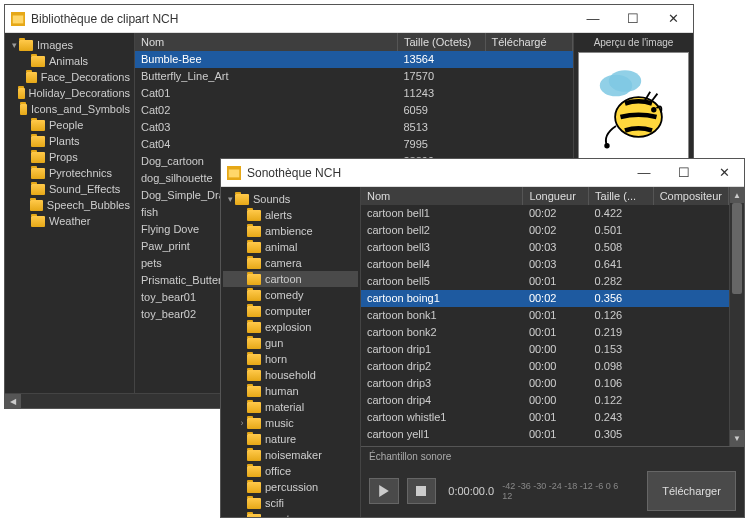  Describe the element at coordinates (290, 263) in the screenshot. I see `tree-item: camera` at that location.